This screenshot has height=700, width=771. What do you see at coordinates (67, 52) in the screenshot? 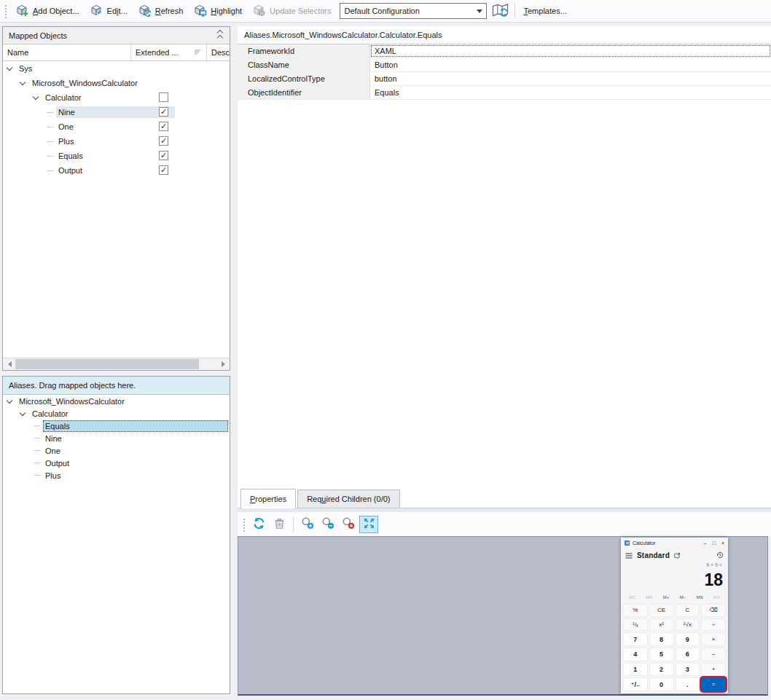
I see `column-header-name: Name` at bounding box center [67, 52].